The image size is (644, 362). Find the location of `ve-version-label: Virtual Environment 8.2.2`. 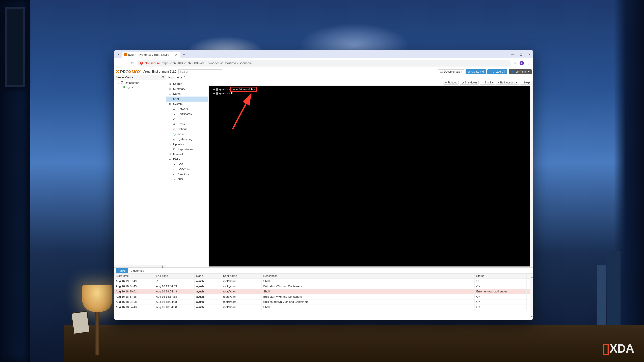

ve-version-label: Virtual Environment 8.2.2 is located at coordinates (160, 72).